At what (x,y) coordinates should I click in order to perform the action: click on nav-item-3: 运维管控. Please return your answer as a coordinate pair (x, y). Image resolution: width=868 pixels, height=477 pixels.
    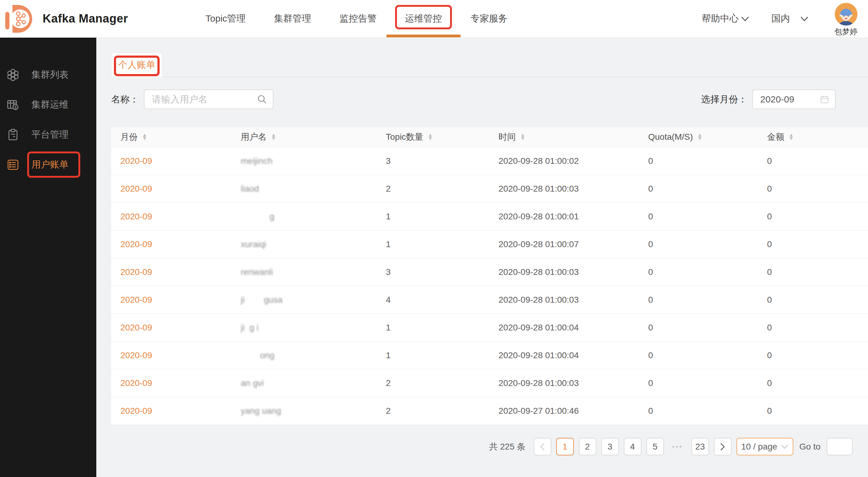
    Looking at the image, I should click on (424, 19).